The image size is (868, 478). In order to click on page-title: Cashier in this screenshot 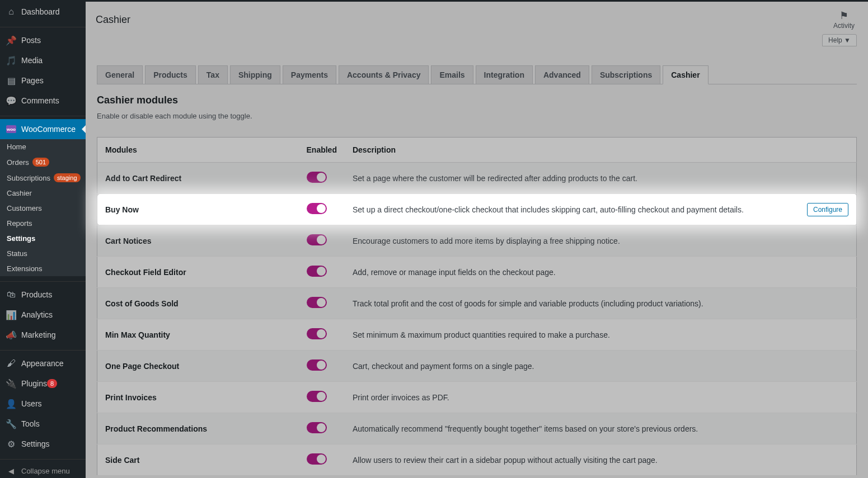, I will do `click(113, 20)`.